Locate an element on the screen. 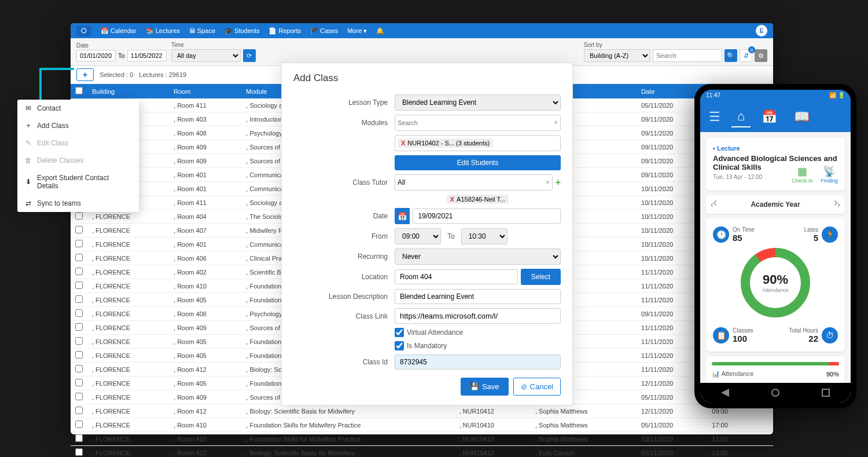 The width and height of the screenshot is (868, 457). virtual-checkbox is located at coordinates (399, 332).